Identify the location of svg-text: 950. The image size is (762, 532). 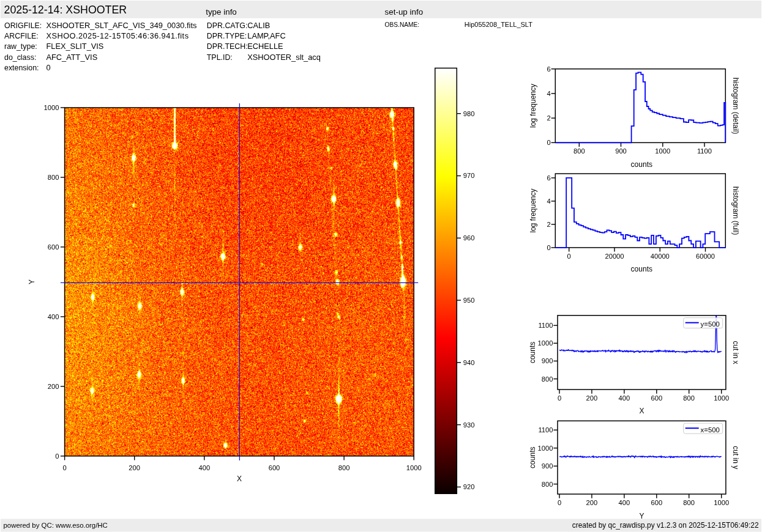
(469, 300).